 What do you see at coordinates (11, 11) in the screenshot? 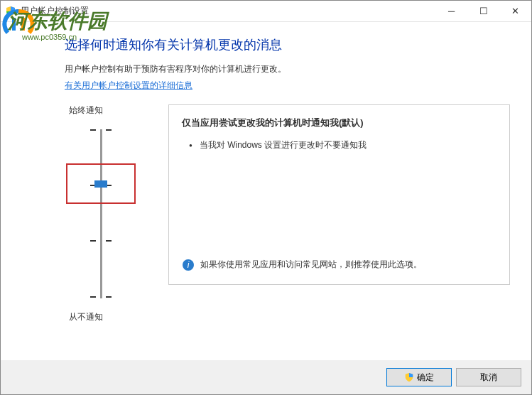
I see `uac-shield-icon` at bounding box center [11, 11].